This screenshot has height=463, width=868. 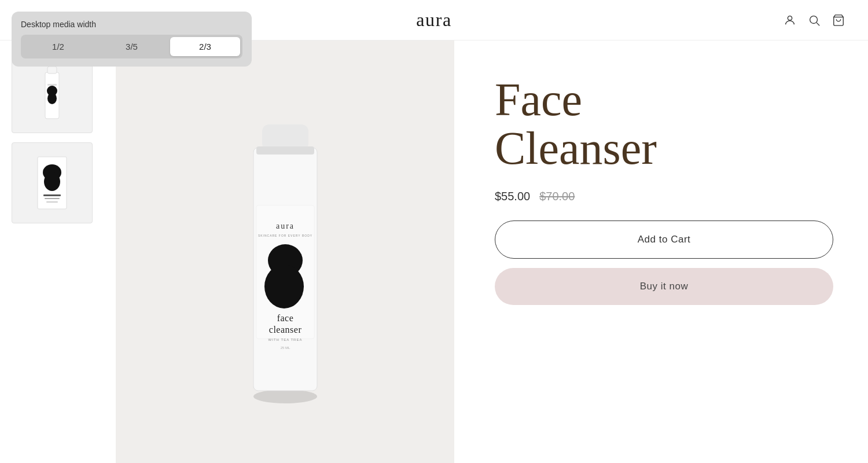 What do you see at coordinates (285, 252) in the screenshot?
I see `product-bottle-illustration: aura SKINCARE FOR EVERY BODY face cleans…` at bounding box center [285, 252].